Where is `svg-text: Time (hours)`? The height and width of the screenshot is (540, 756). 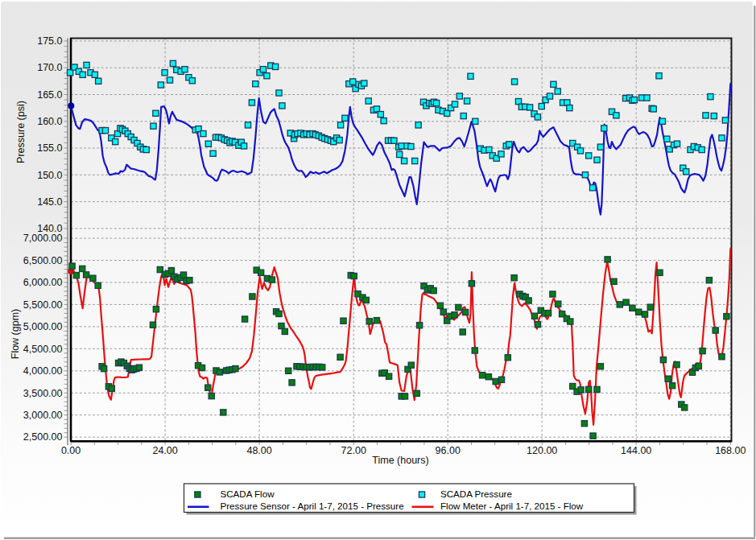 svg-text: Time (hours) is located at coordinates (400, 460).